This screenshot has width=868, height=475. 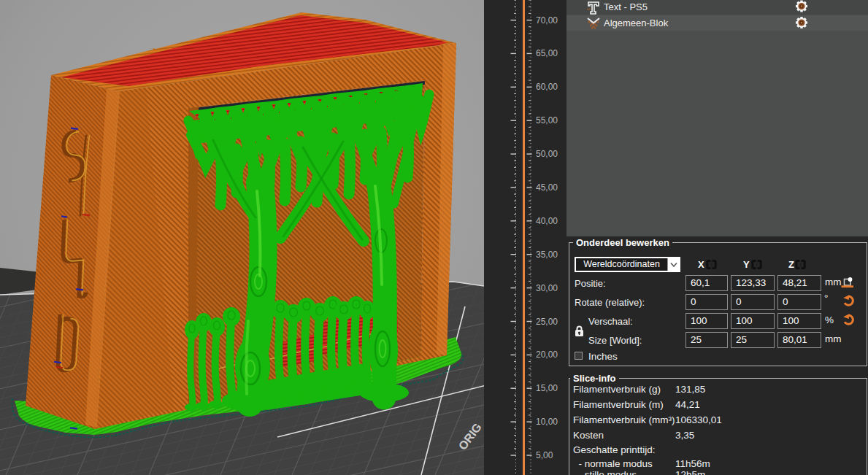 What do you see at coordinates (547, 154) in the screenshot?
I see `svg-text: 50,00` at bounding box center [547, 154].